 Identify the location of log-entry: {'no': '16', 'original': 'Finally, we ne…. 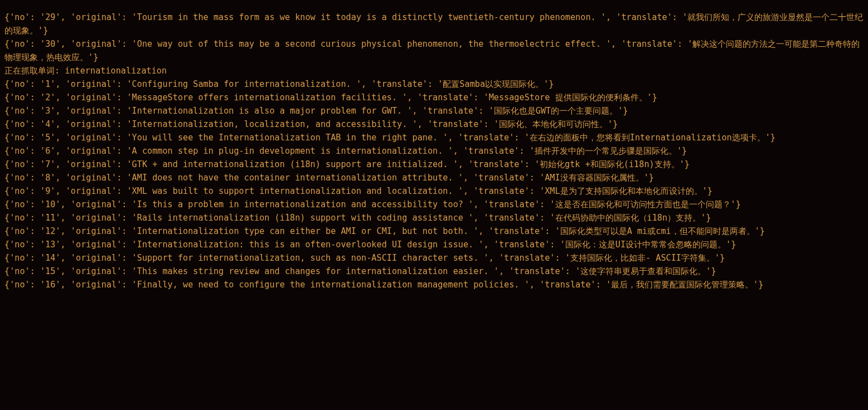
(434, 285).